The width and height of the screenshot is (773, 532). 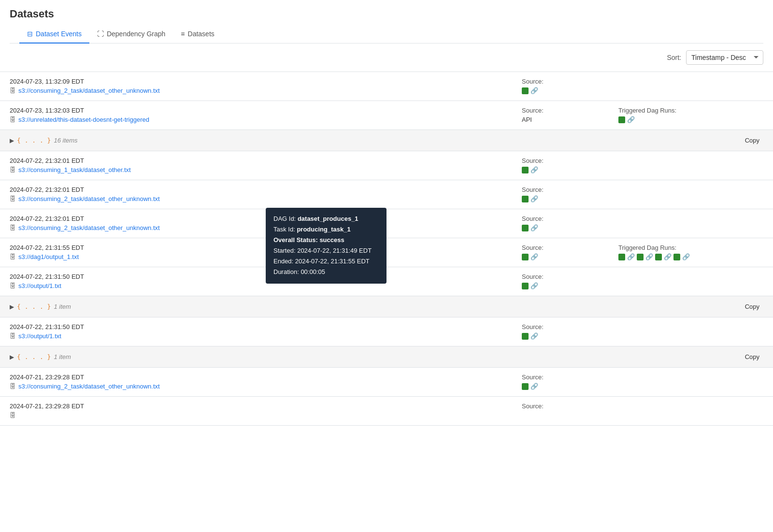 I want to click on event-row: 2024-07-21, 23:29:28 EDT 🗄 Source:, so click(x=386, y=411).